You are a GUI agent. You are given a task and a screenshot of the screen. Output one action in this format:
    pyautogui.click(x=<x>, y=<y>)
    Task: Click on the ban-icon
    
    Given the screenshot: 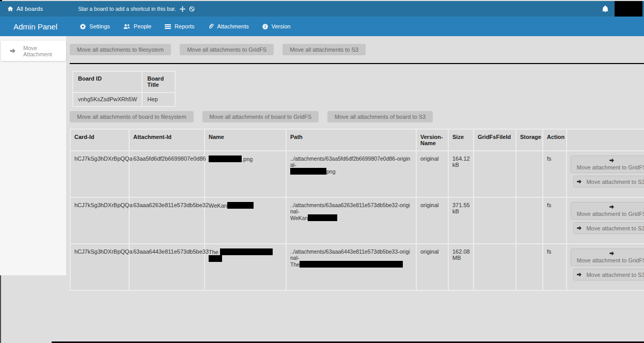 What is the action you would take?
    pyautogui.click(x=192, y=9)
    